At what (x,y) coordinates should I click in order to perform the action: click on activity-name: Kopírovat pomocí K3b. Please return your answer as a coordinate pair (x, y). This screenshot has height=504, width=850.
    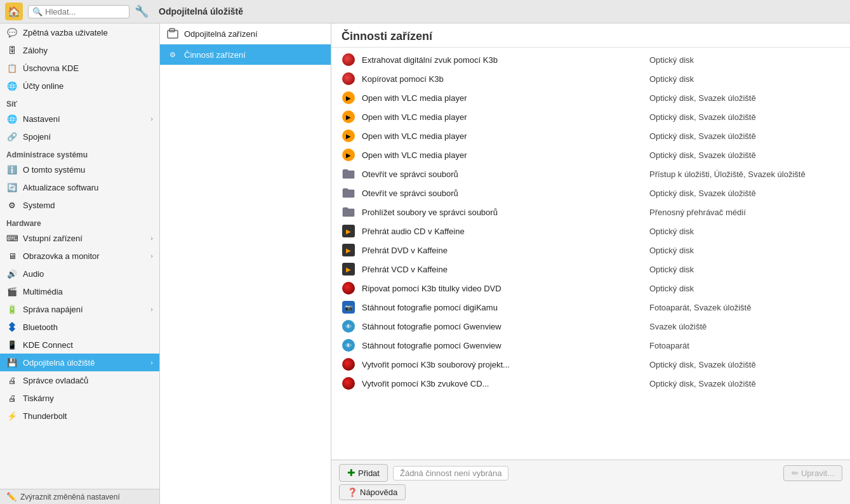
    Looking at the image, I should click on (503, 79).